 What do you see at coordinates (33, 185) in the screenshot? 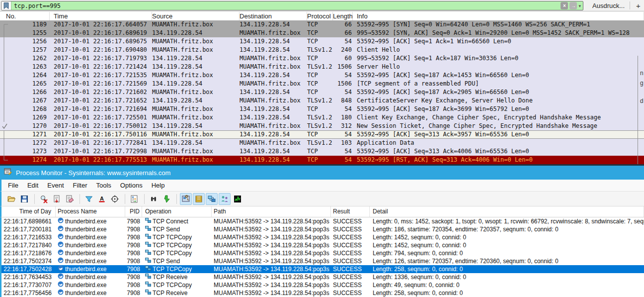
I see `menu-edit: Edit` at bounding box center [33, 185].